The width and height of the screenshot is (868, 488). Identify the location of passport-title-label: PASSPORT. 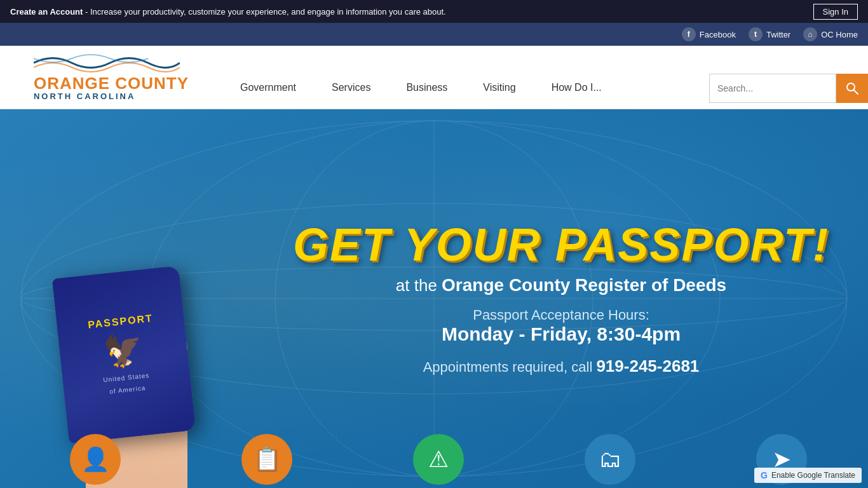
(120, 322).